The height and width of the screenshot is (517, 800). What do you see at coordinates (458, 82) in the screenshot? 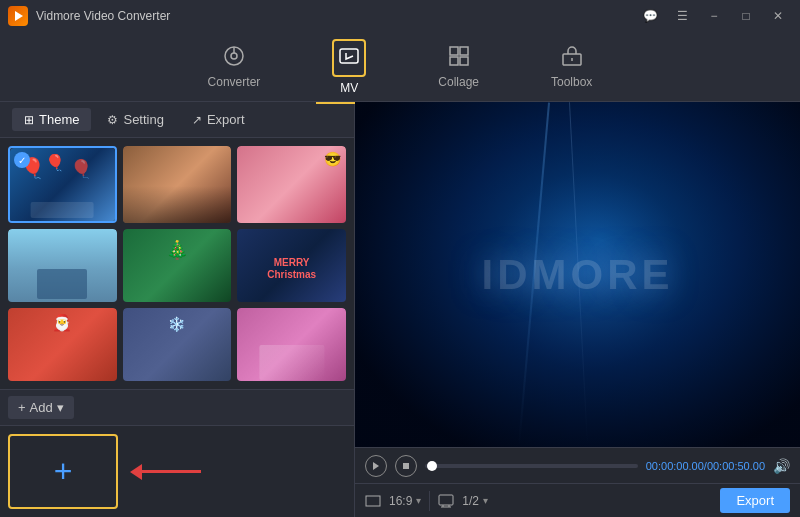
I see `nav-label-collage: Collage` at bounding box center [458, 82].